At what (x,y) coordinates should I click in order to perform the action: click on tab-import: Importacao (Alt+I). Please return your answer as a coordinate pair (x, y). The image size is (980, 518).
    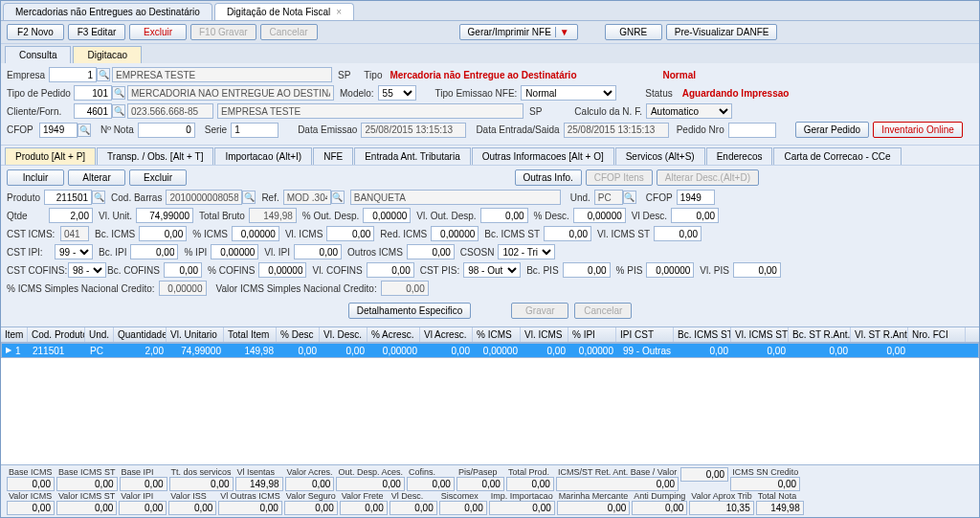
    Looking at the image, I should click on (263, 156).